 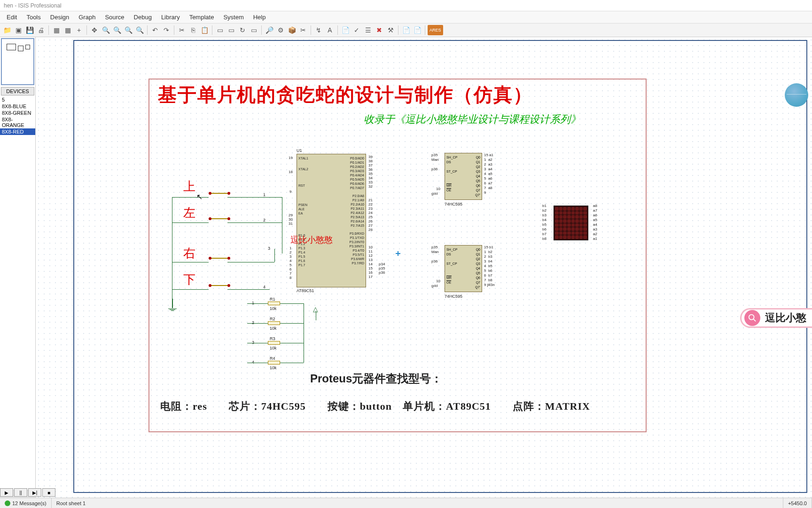 I want to click on pick-icon: 🔎, so click(x=269, y=30).